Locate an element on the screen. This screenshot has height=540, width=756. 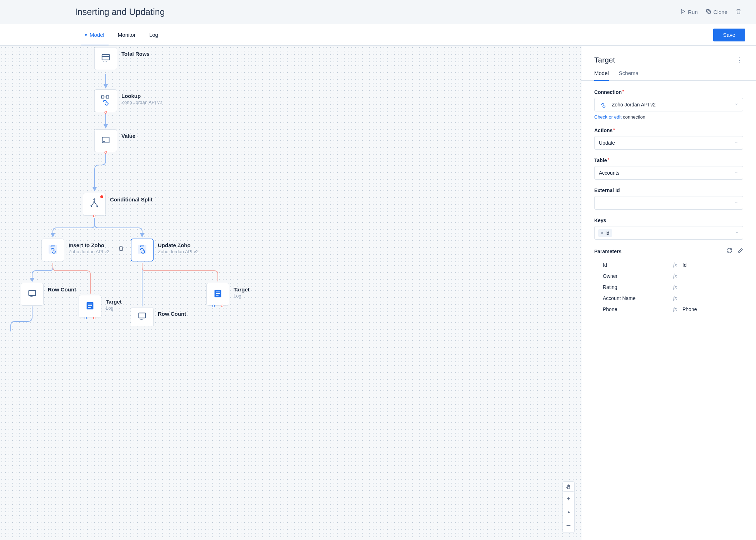
param-row: Rating fx is located at coordinates (669, 287).